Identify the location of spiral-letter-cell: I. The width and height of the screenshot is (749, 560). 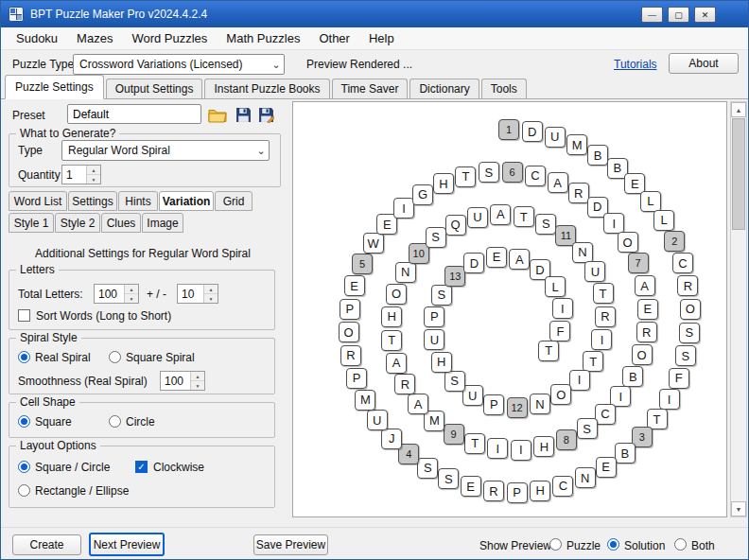
(563, 308).